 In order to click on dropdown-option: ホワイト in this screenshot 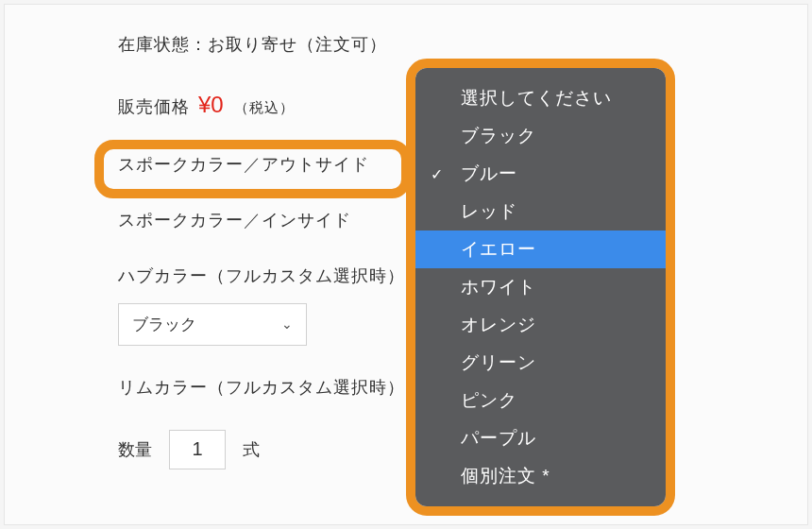, I will do `click(540, 287)`.